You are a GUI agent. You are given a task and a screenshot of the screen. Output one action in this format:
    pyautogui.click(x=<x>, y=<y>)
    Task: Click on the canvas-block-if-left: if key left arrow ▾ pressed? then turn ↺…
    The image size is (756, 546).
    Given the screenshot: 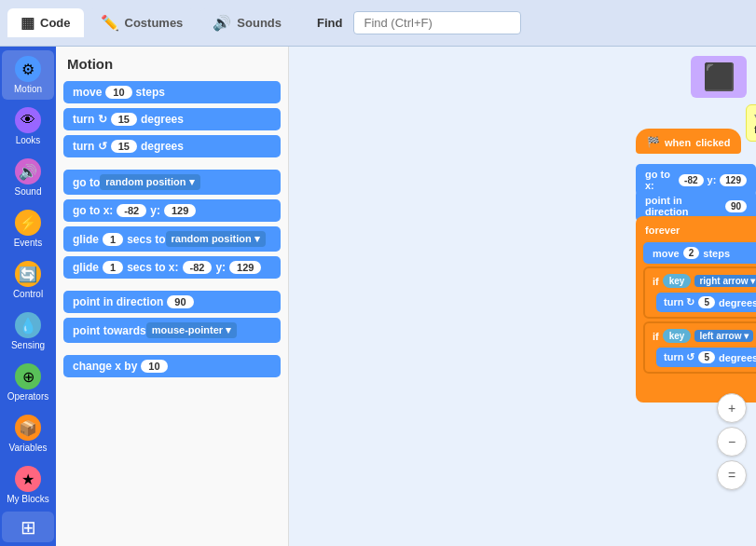 What is the action you would take?
    pyautogui.click(x=699, y=348)
    